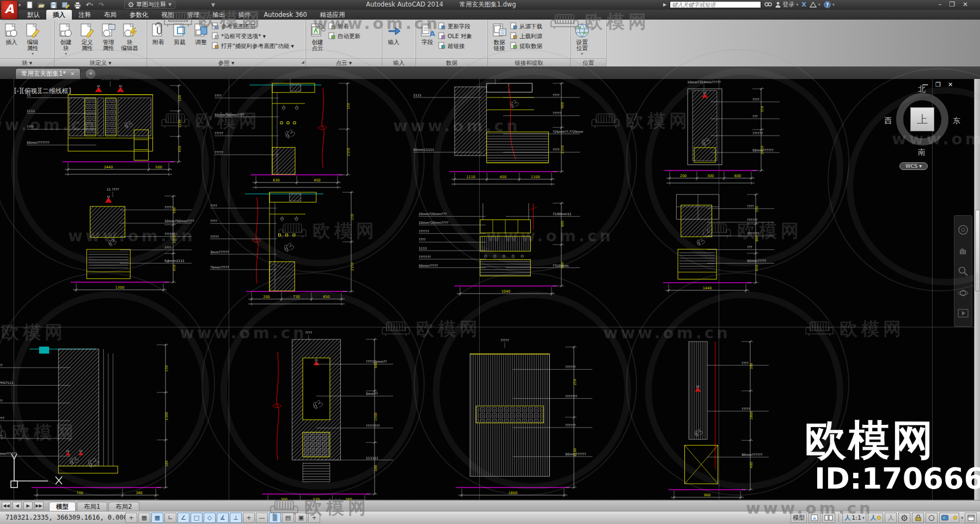  What do you see at coordinates (814, 517) in the screenshot?
I see `quick-view-layouts-button` at bounding box center [814, 517].